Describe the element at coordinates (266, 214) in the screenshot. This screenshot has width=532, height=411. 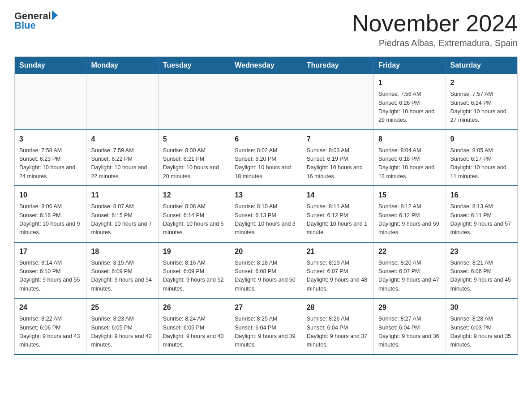
I see `calendar-week-3: 10Sunrise: 8:06 AM Sunset: 6:16 PM Dayli…` at that location.